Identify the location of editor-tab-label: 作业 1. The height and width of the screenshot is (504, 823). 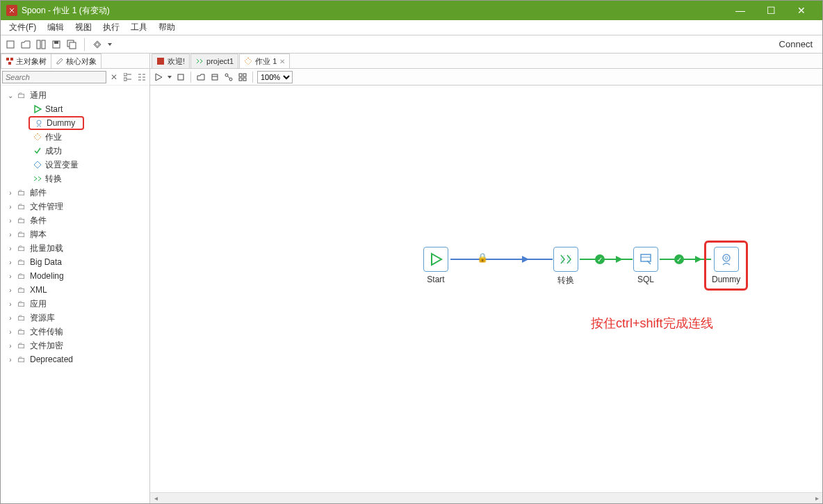
(266, 61).